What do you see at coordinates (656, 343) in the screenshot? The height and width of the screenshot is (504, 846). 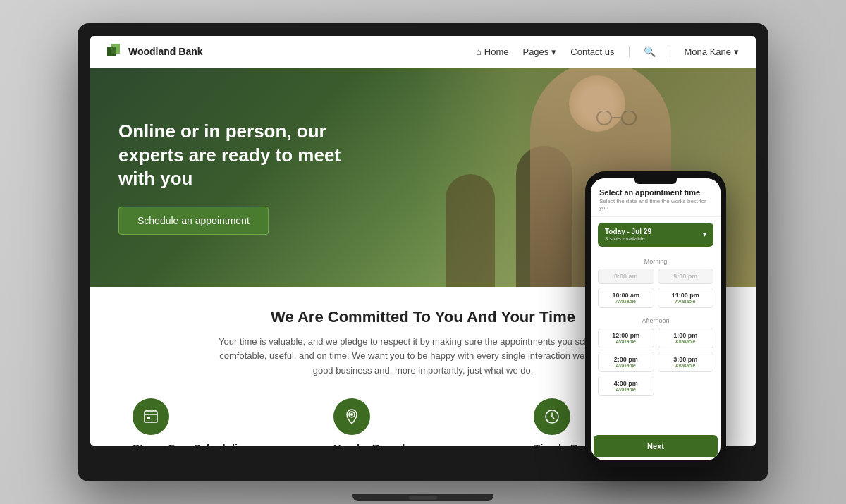 I see `phone-time-scroll: Morning 8:00 am 9:00 pm 10:00 am Availab…` at bounding box center [656, 343].